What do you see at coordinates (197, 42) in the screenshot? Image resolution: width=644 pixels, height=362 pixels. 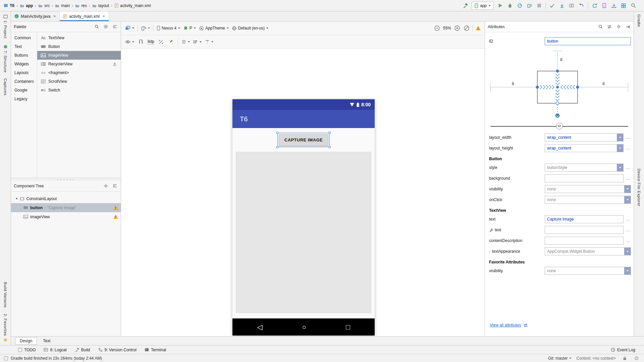 I see `align-select` at bounding box center [197, 42].